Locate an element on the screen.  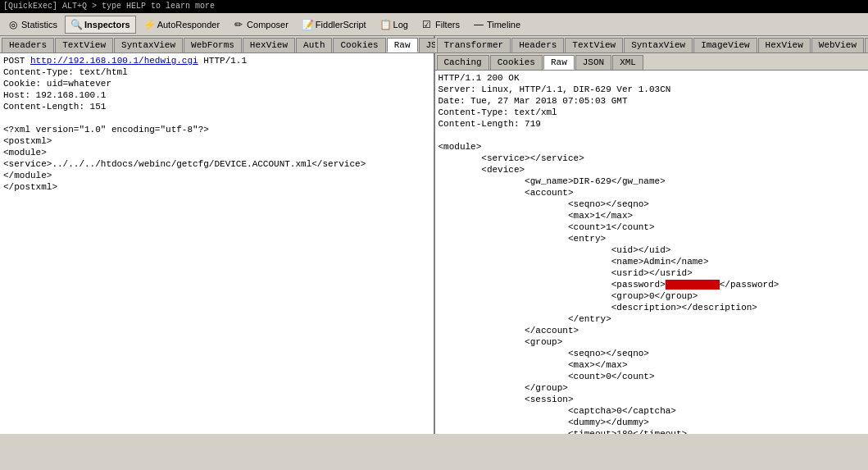
filters-icon: ☑ is located at coordinates (427, 25).